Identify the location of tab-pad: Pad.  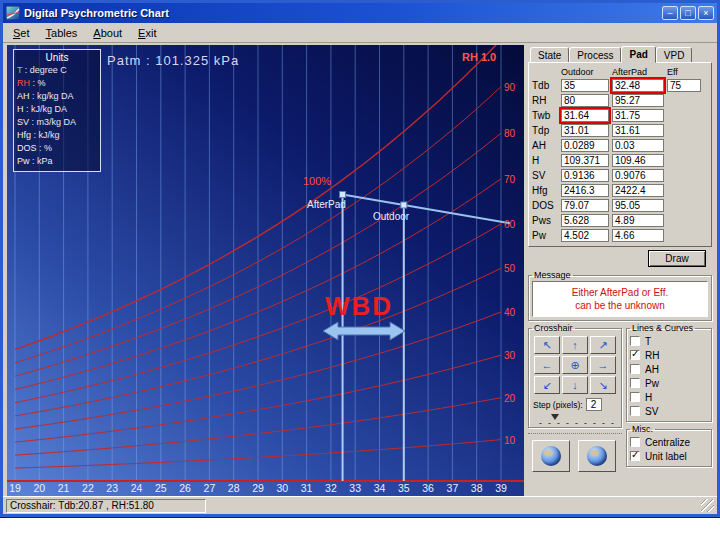
(638, 54).